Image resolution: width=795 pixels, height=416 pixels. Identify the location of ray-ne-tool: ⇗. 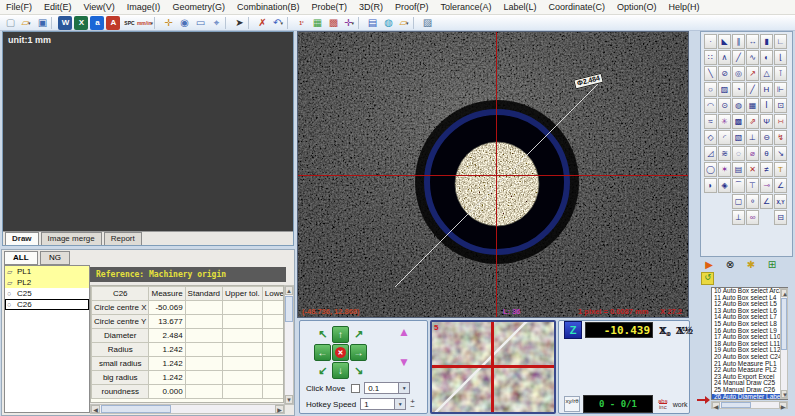
(752, 122).